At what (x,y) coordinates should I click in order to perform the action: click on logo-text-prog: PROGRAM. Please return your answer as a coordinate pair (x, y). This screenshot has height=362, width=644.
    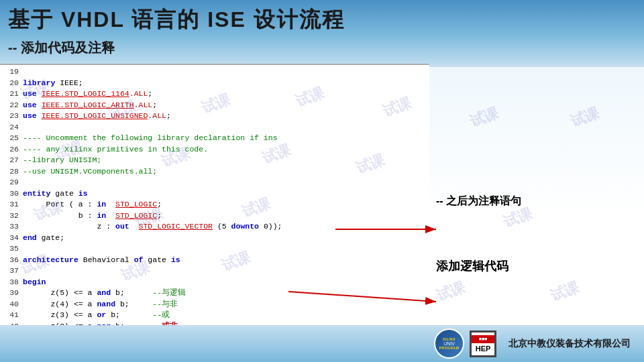
    Looking at the image, I should click on (449, 348).